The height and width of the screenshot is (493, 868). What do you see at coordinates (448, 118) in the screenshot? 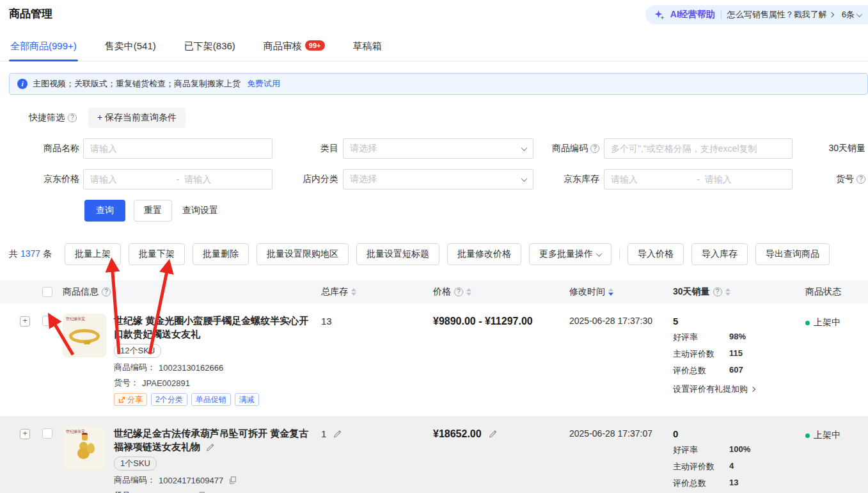
I see `quick-filter-row: 快捷筛选 + 保存当前查询条件` at bounding box center [448, 118].